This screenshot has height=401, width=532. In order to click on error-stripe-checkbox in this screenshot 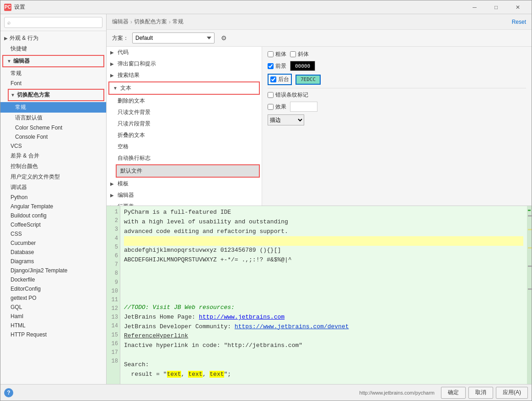, I will do `click(271, 95)`.